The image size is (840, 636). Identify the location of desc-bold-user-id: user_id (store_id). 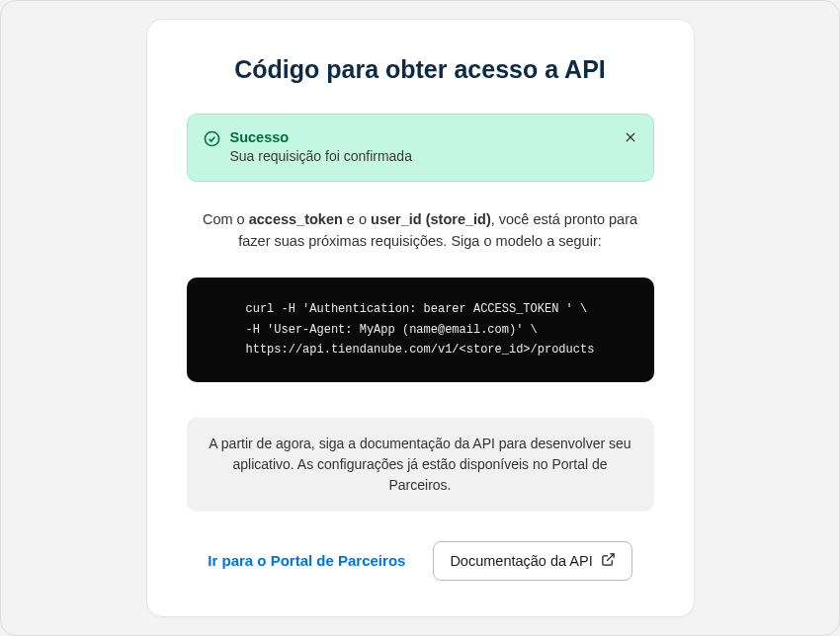
(431, 219).